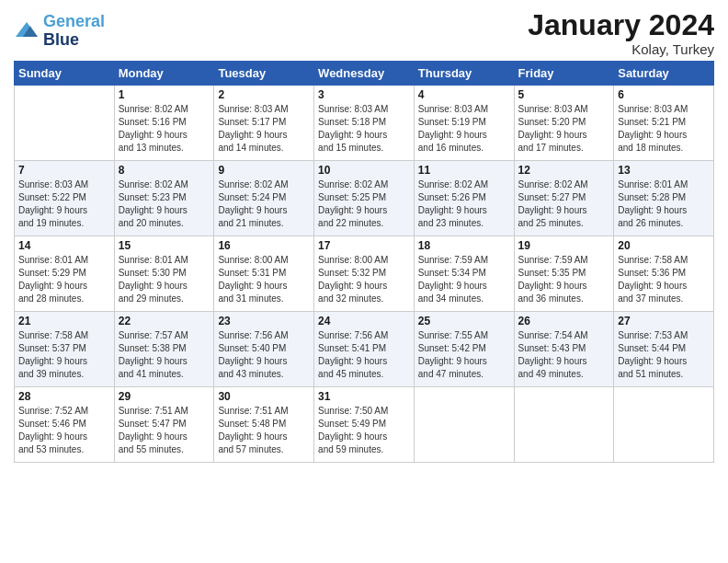 The width and height of the screenshot is (728, 563). I want to click on day-info: Sunrise: 8:02 AMSunset: 5:26 PMDaylight:…, so click(464, 204).